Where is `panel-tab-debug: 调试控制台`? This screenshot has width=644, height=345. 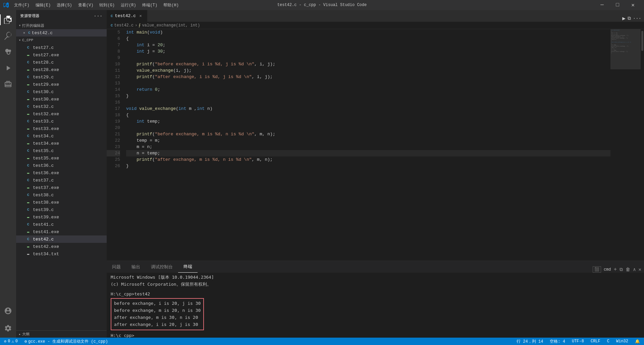
panel-tab-debug: 调试控制台 is located at coordinates (162, 267).